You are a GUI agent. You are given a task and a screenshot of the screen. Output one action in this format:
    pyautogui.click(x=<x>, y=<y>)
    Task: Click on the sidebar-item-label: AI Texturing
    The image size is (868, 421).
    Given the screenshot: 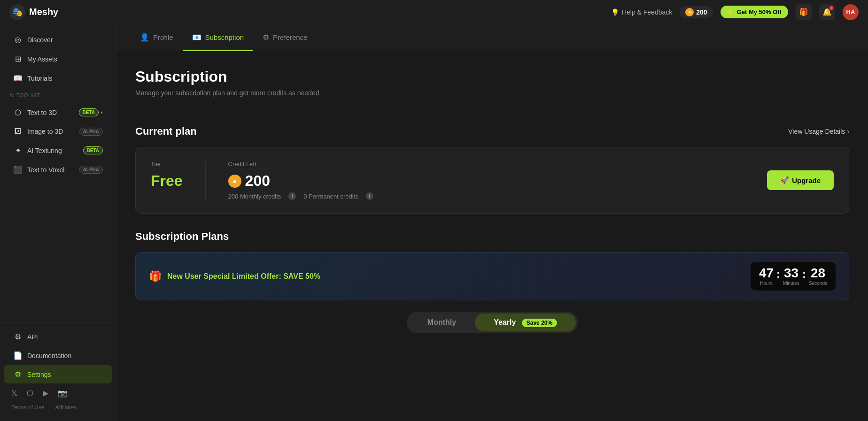 What is the action you would take?
    pyautogui.click(x=45, y=151)
    